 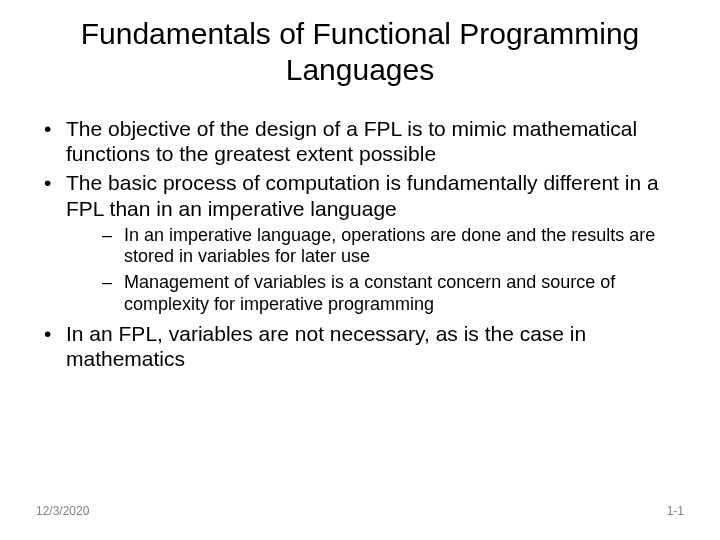 I want to click on sub-bullet-text: In an imperative language, operations ar…, so click(x=390, y=246).